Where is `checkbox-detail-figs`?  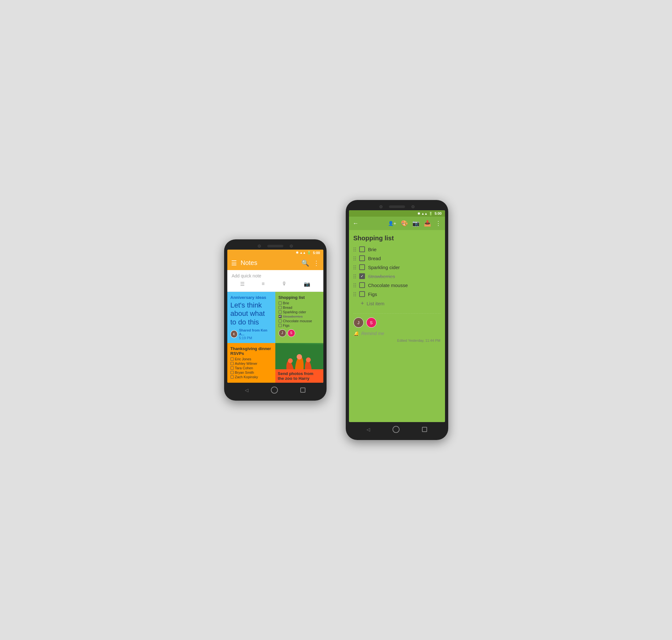 checkbox-detail-figs is located at coordinates (362, 294).